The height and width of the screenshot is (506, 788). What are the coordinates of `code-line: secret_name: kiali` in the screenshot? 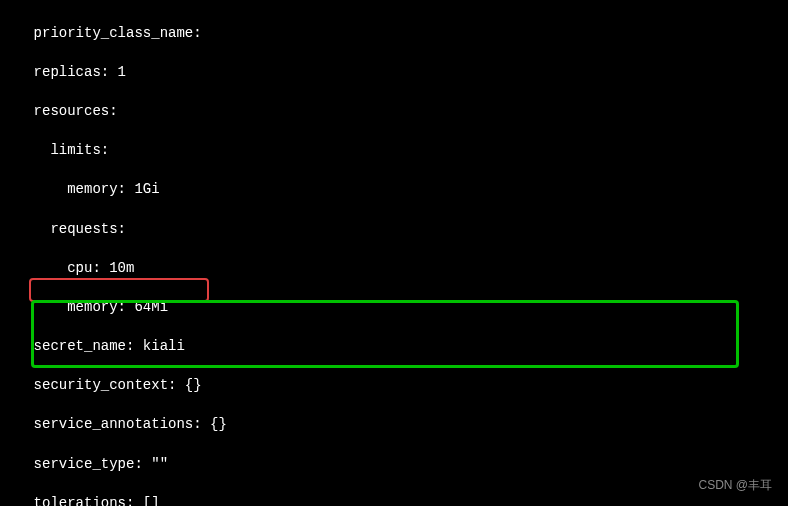 It's located at (394, 347).